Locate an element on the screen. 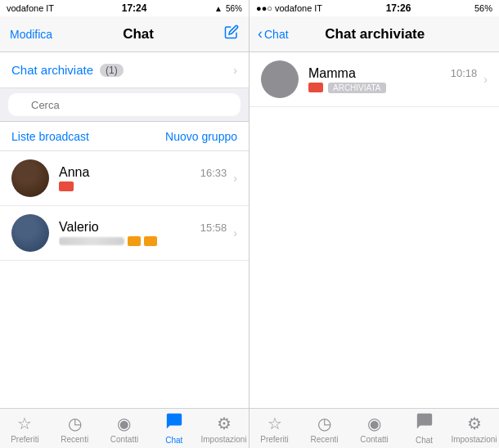  right-chat-icon is located at coordinates (425, 423).